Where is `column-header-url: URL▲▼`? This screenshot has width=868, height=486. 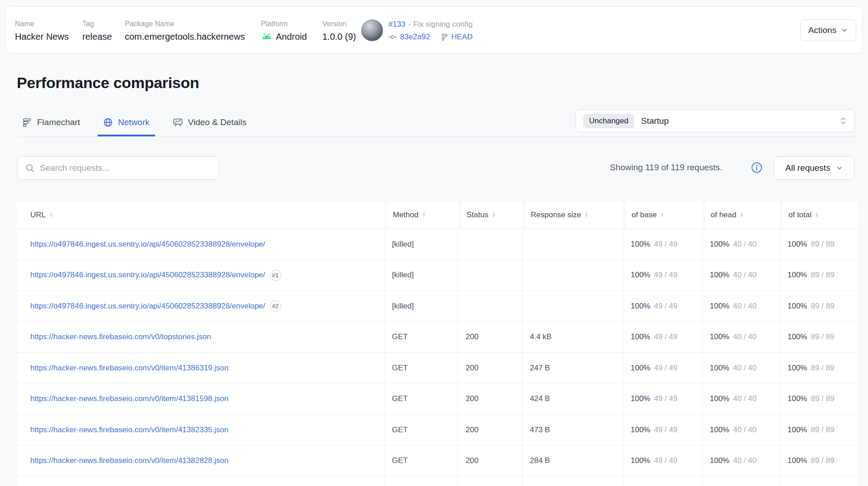 column-header-url: URL▲▼ is located at coordinates (201, 215).